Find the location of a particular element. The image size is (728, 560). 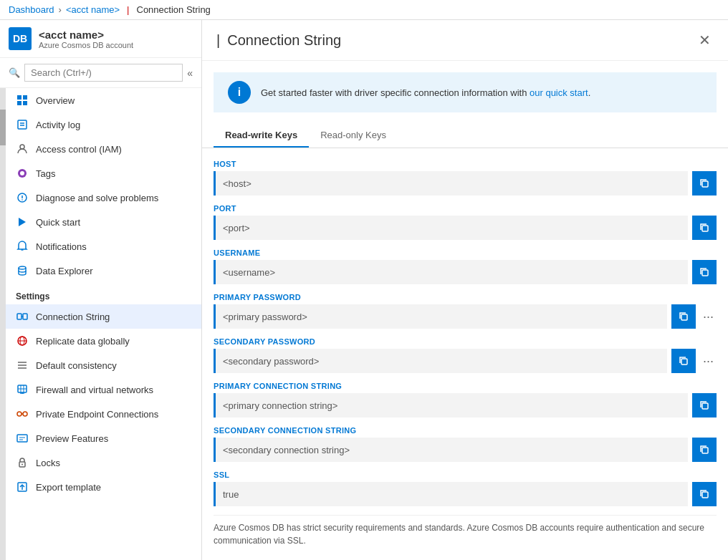

sidebar-item-firewall-label: Firewall and virtual networks is located at coordinates (95, 390).